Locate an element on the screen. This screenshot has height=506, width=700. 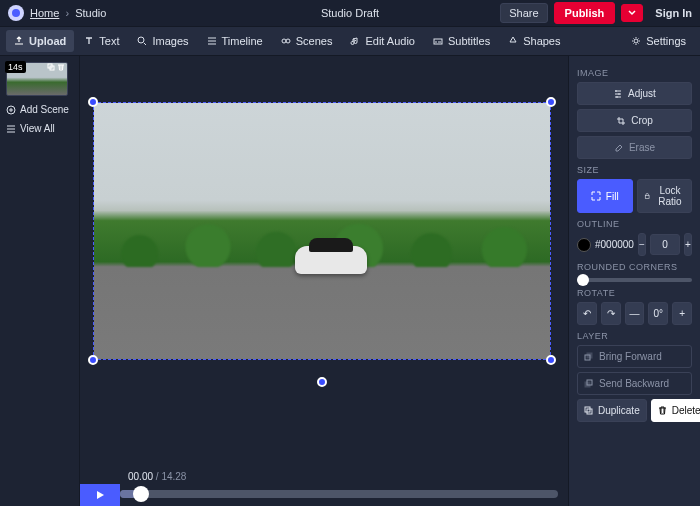
logo-icon is located at coordinates (16, 13).